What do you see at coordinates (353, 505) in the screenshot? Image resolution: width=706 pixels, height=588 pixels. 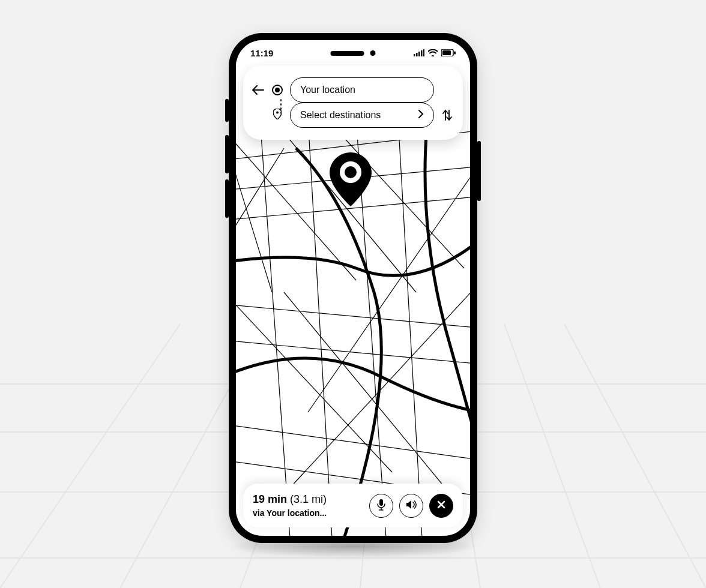 I see `trip-summary-card: 19 min (3.1 mi) via Your location...` at bounding box center [353, 505].